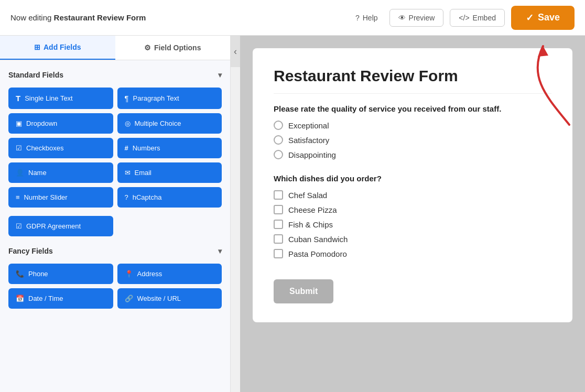  What do you see at coordinates (413, 81) in the screenshot?
I see `form-title: Restaurant Review Form` at bounding box center [413, 81].